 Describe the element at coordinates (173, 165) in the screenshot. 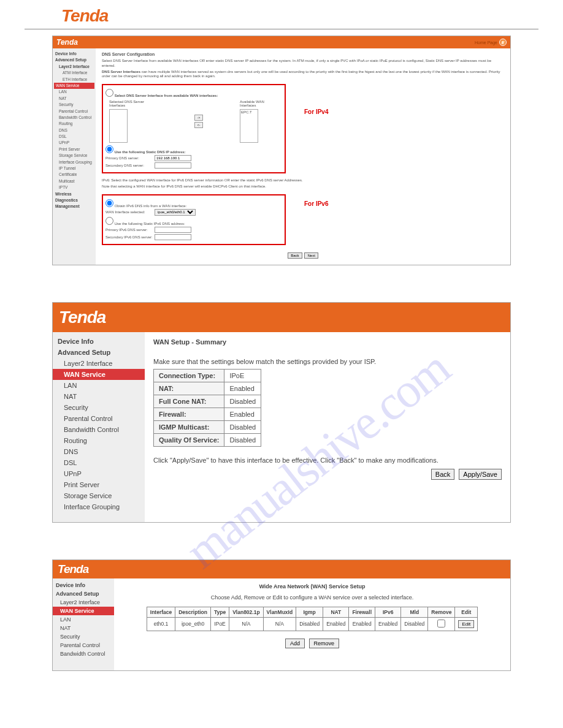

I see `secondary-dns-input` at that location.